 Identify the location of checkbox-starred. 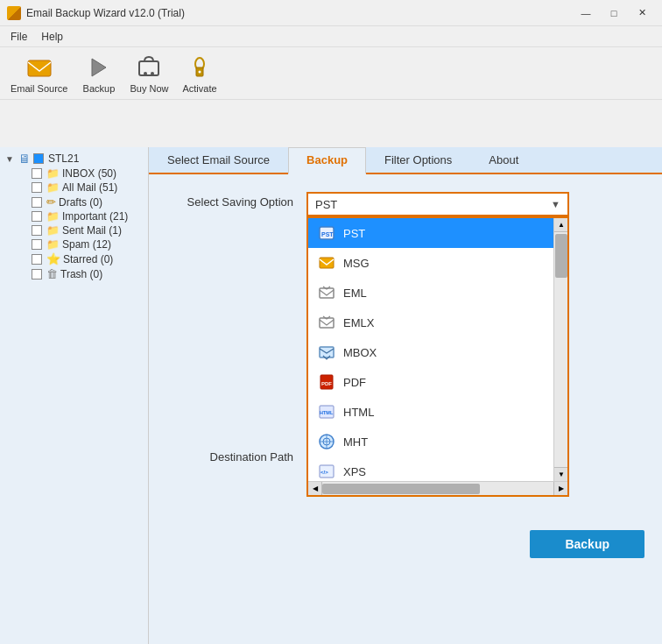
(37, 259).